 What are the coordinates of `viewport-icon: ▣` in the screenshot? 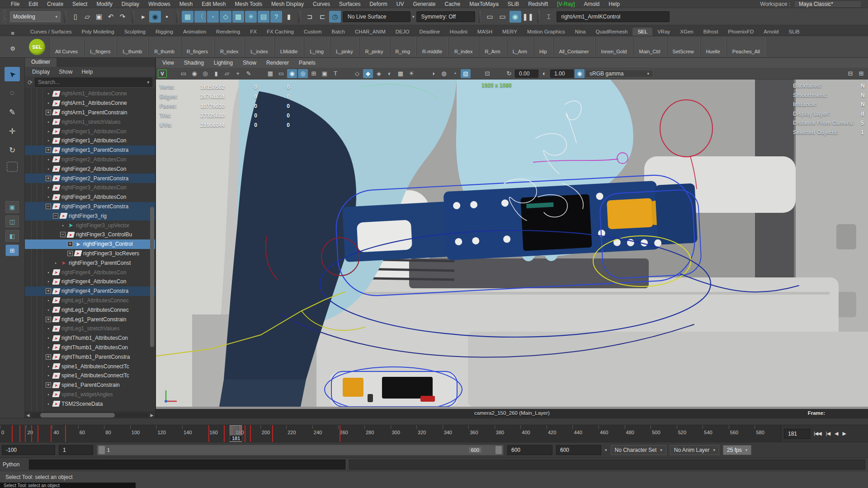 It's located at (325, 74).